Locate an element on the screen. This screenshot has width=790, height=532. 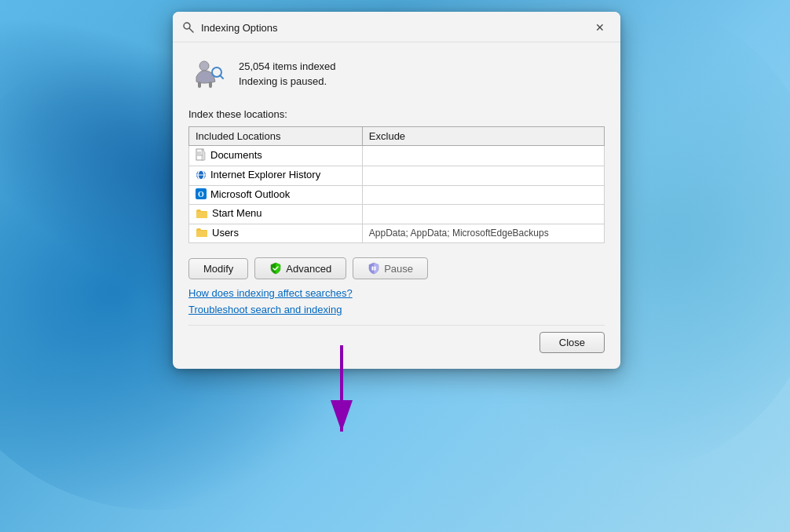
troubleshoot-link: Troubleshoot search and indexing is located at coordinates (397, 309).